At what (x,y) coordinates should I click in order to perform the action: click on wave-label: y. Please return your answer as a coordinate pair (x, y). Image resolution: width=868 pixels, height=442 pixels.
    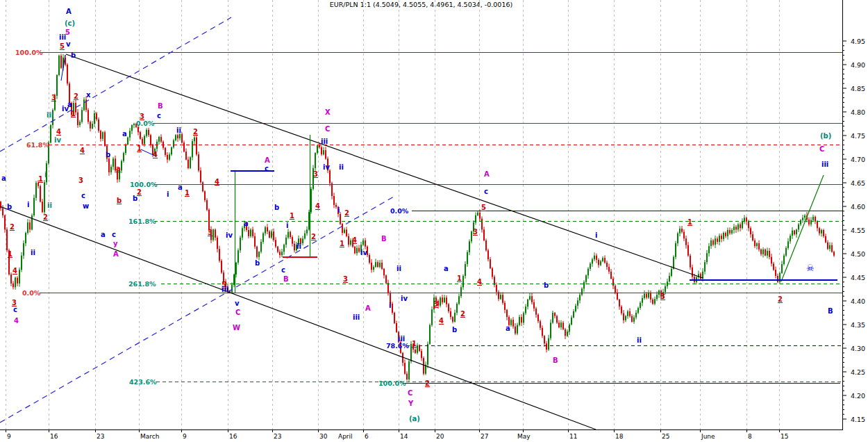
    Looking at the image, I should click on (115, 243).